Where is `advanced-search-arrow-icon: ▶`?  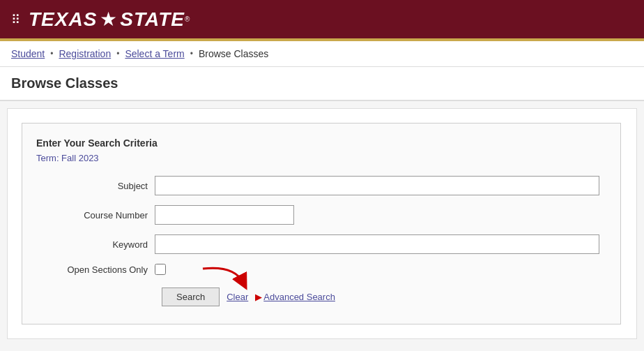 advanced-search-arrow-icon: ▶ is located at coordinates (259, 297).